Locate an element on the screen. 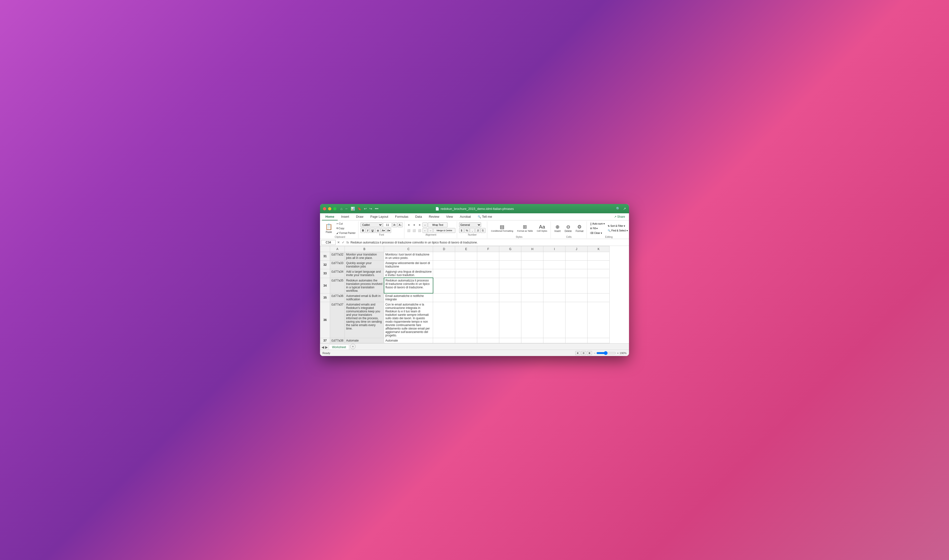 The height and width of the screenshot is (560, 949). add-sheet-button: + is located at coordinates (353, 346).